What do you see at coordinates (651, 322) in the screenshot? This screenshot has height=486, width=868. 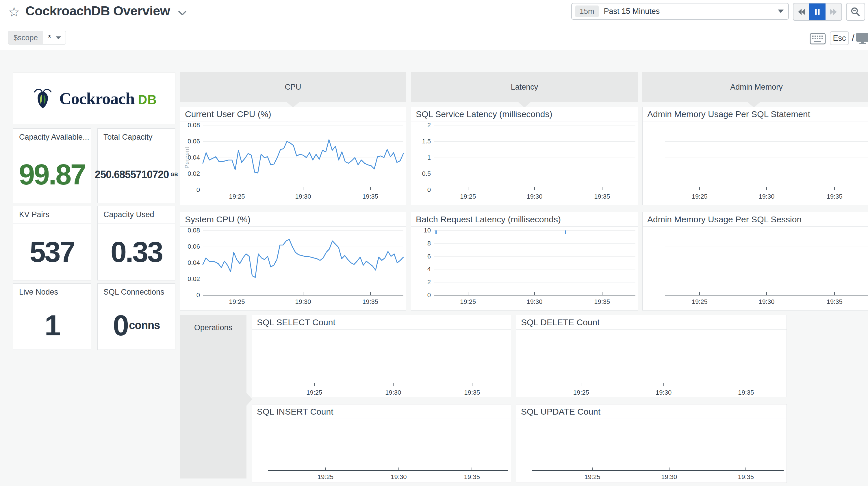 I see `chart-title: SQL DELETE Count` at bounding box center [651, 322].